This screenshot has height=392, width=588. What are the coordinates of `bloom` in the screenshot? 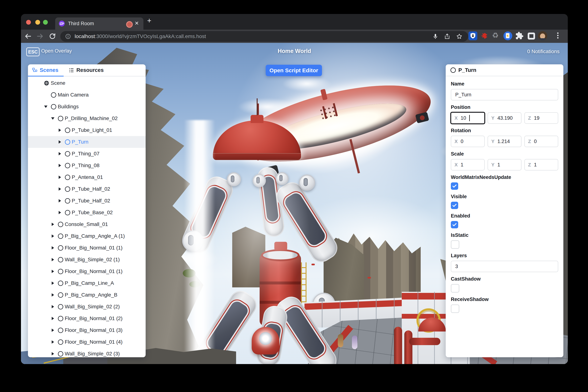 It's located at (258, 230).